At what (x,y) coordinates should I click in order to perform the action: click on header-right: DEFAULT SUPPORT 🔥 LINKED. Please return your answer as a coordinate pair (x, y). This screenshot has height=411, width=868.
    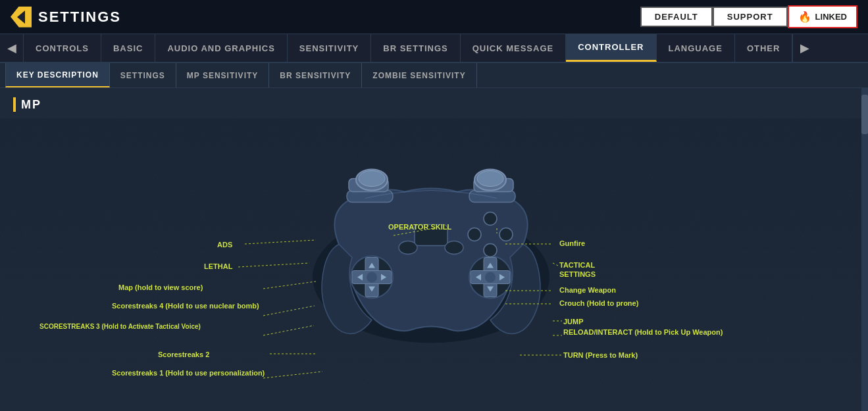
    Looking at the image, I should click on (749, 17).